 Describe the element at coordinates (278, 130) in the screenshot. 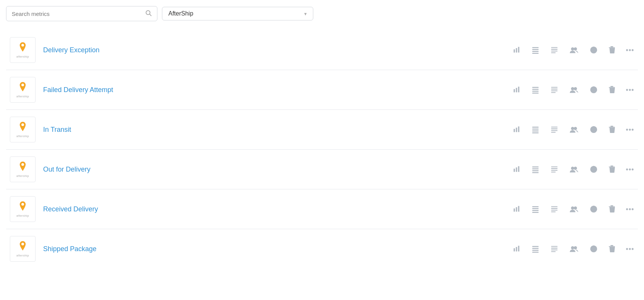

I see `metric-name: In Transit` at that location.